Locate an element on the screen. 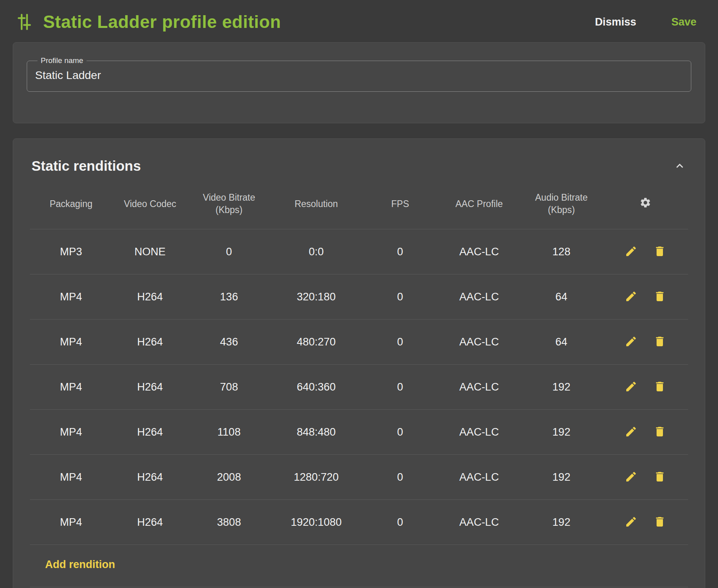  column-header: AAC Profile is located at coordinates (479, 203).